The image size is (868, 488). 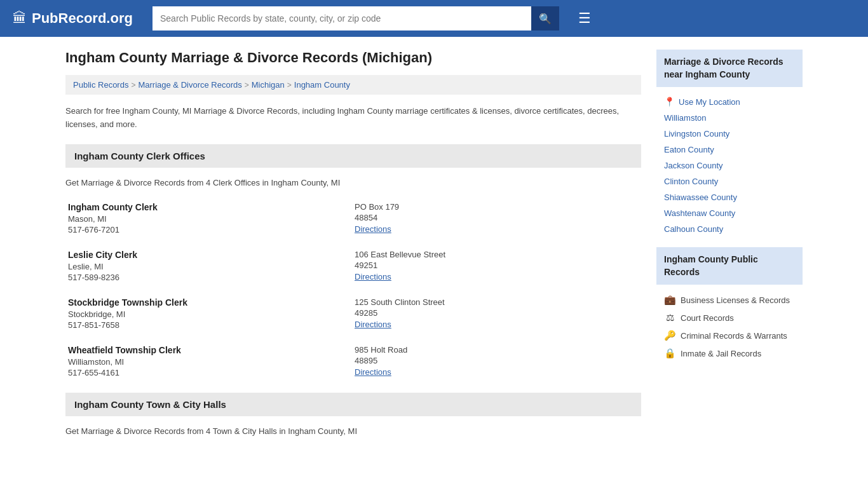 What do you see at coordinates (498, 314) in the screenshot?
I see `office-right-3: 125 South Clinton Street 49285 Direction…` at bounding box center [498, 314].